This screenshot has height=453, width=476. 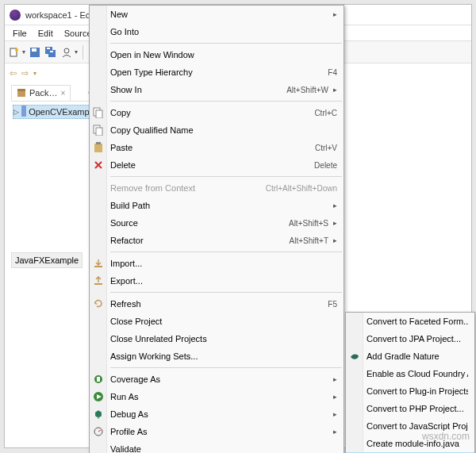 I want to click on menu-item: Assign Working Sets..., so click(x=217, y=356).